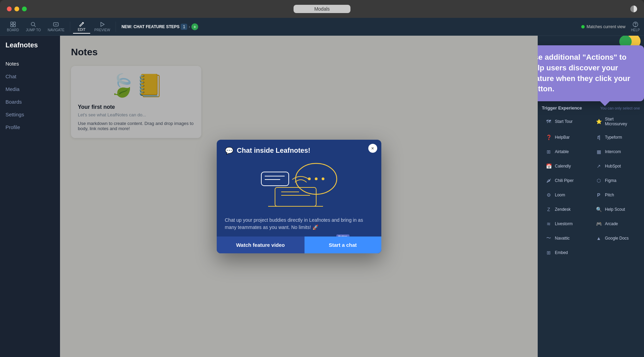 The image size is (644, 357). I want to click on calendly-icon: 📅, so click(549, 166).